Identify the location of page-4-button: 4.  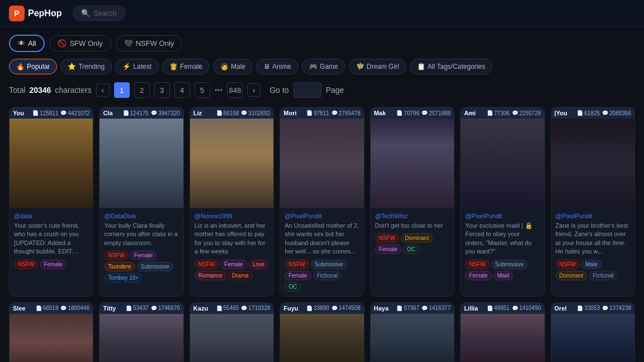
(182, 90).